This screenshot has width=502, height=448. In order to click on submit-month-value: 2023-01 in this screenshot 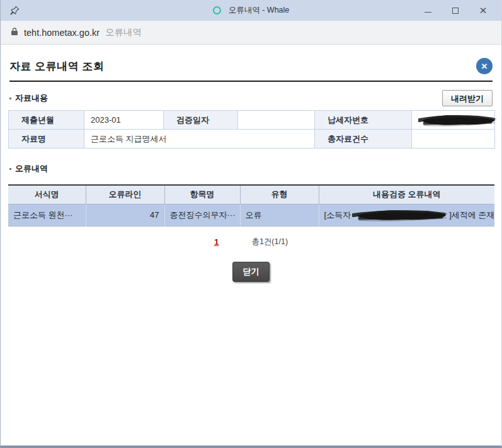, I will do `click(124, 120)`.